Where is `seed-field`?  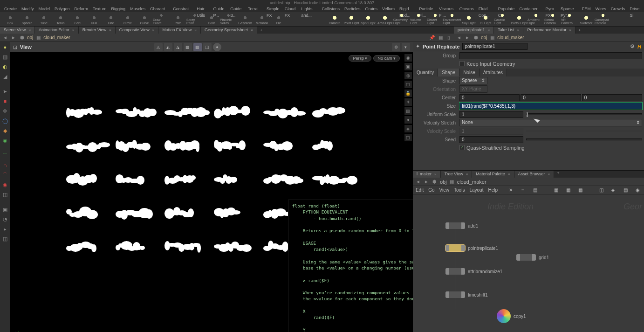
seed-field is located at coordinates (491, 140).